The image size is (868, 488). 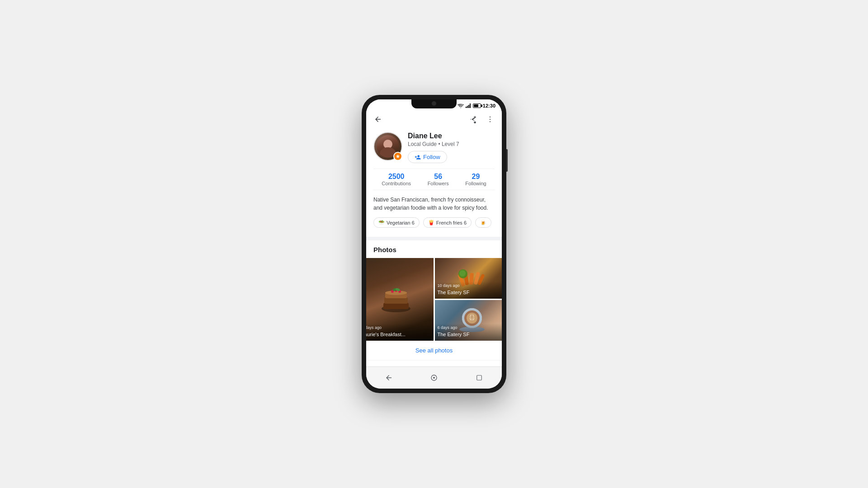 I want to click on profile-section: Diane Lee Local Guide • Level 7 Follow, so click(x=434, y=183).